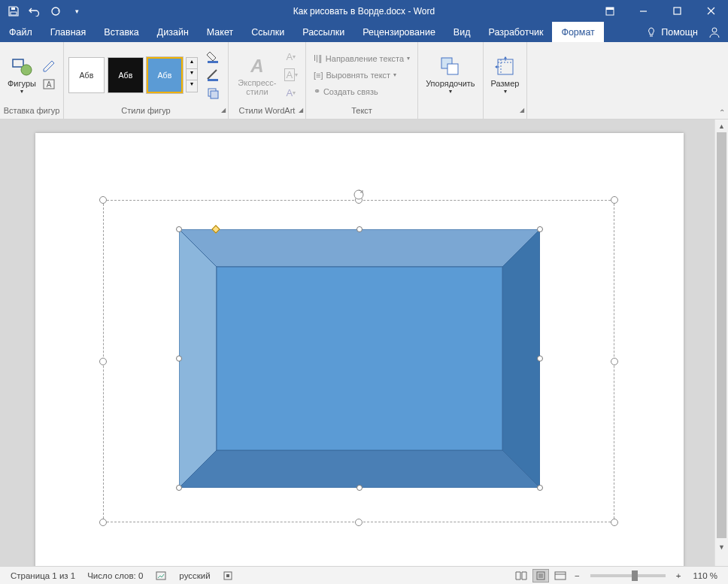 This screenshot has width=728, height=584. I want to click on selection-handle-s, so click(359, 522).